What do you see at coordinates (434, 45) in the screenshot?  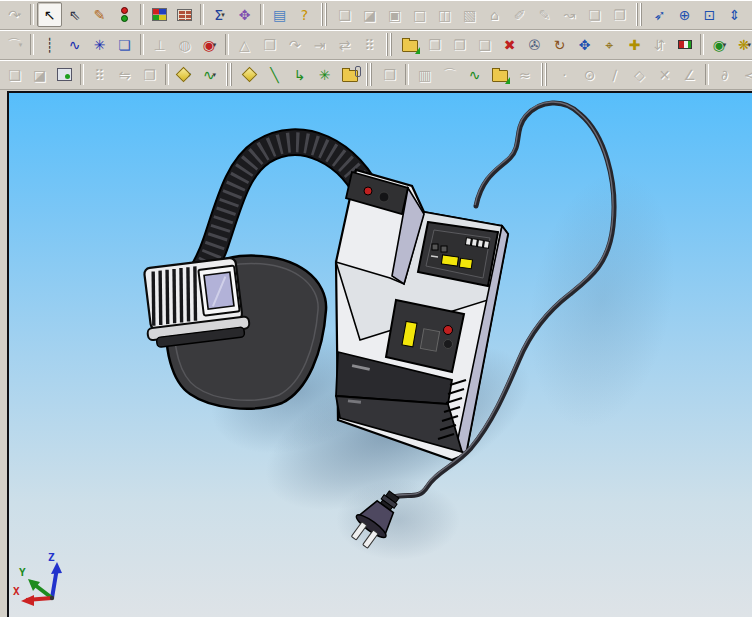 I see `hide-component-icon: ❒` at bounding box center [434, 45].